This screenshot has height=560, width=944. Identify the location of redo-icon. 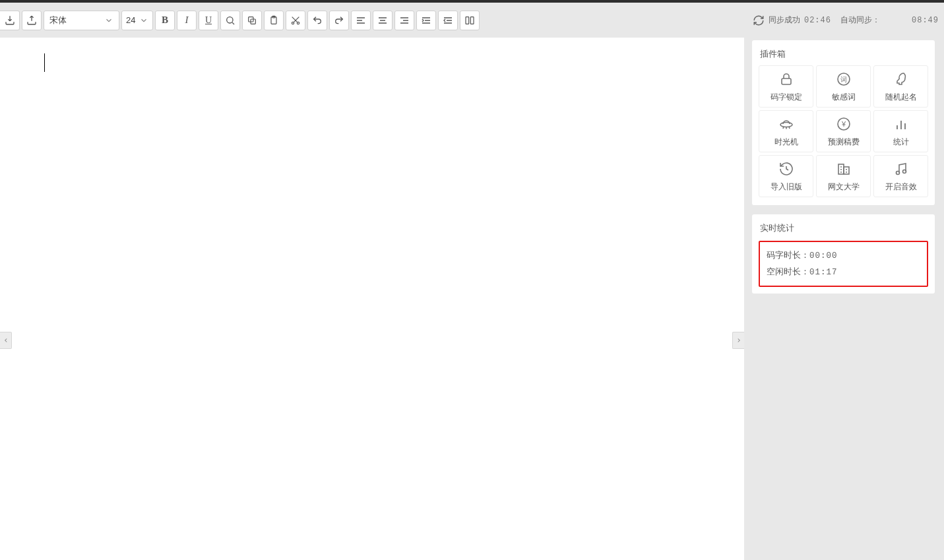
(339, 20).